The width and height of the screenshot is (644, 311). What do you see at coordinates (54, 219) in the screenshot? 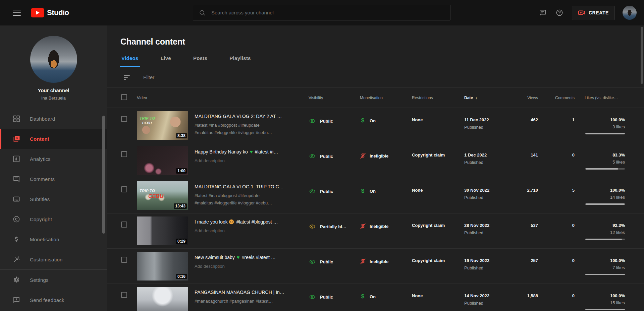
I see `sidebar-item-copyright: Copyright` at bounding box center [54, 219].